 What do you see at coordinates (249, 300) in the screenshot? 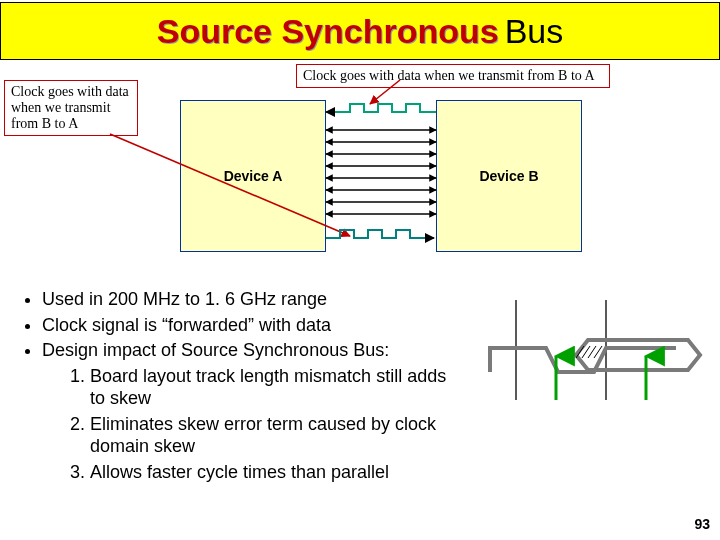
I see `bullet-1: Used in 200 MHz to 1. 6 GHz range` at bounding box center [249, 300].